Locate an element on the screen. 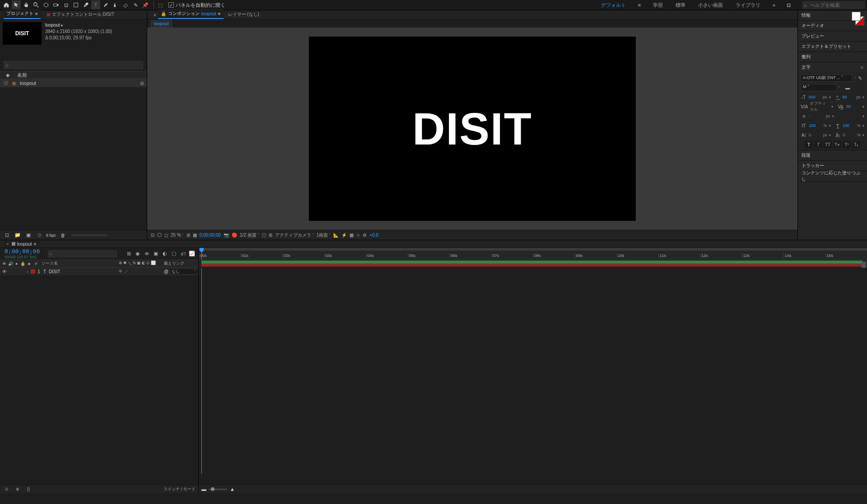  project-item: ▣ loopout ⊞ is located at coordinates (73, 83).